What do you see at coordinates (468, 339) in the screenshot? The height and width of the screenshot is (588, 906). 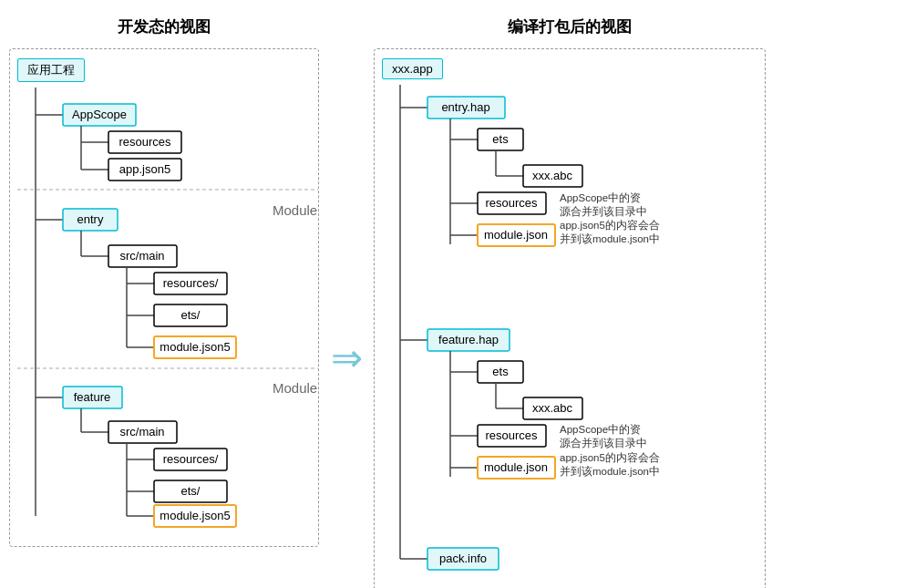 I see `svg-text: feature.hap` at bounding box center [468, 339].